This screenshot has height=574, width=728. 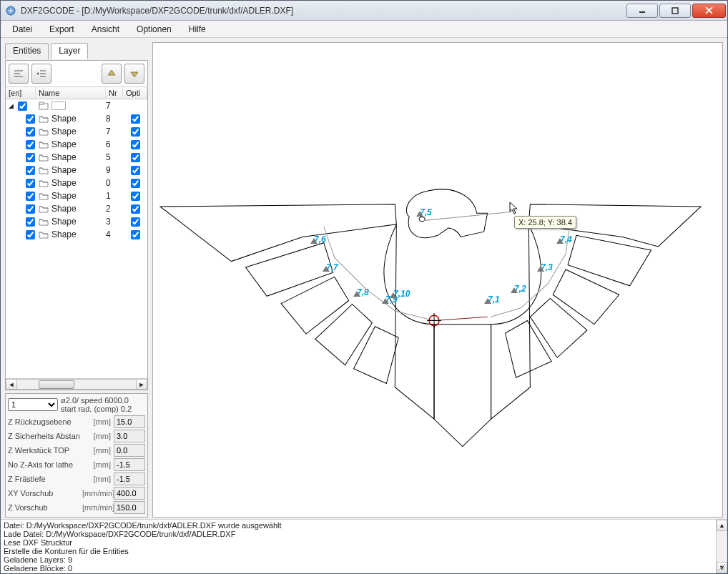 What do you see at coordinates (22, 29) in the screenshot?
I see `menu-datei: Datei` at bounding box center [22, 29].